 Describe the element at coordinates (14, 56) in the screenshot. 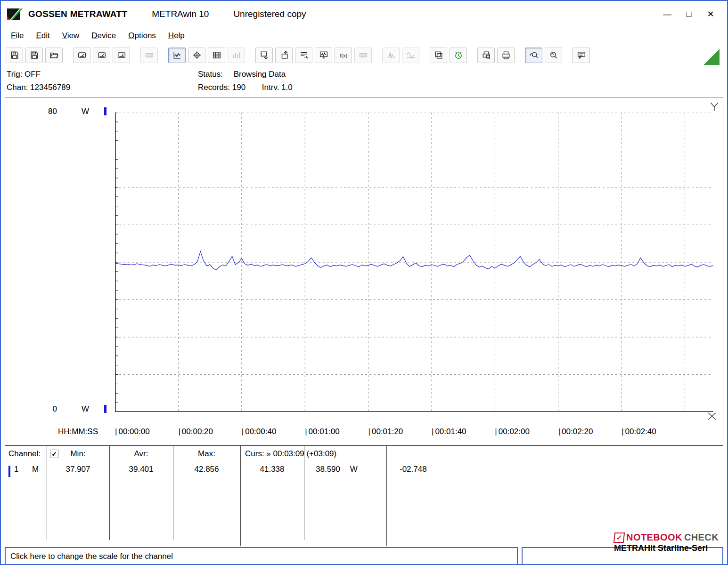

I see `save-data-button` at that location.